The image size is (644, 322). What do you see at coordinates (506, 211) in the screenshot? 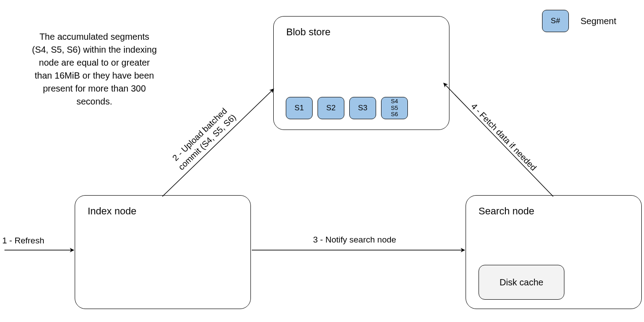
I see `search-node-title: Search node` at bounding box center [506, 211].